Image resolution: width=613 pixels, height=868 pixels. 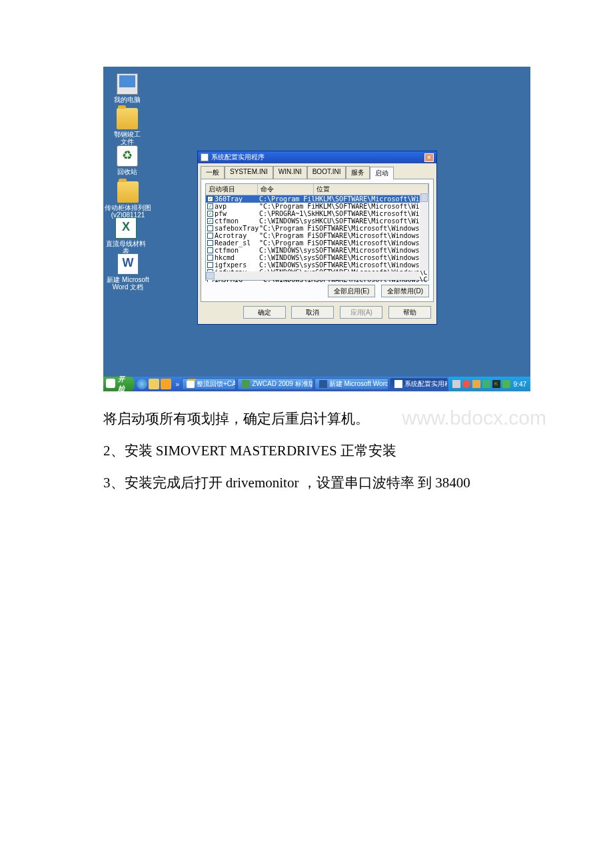 I want to click on cancel-button: 取消, so click(x=312, y=312).